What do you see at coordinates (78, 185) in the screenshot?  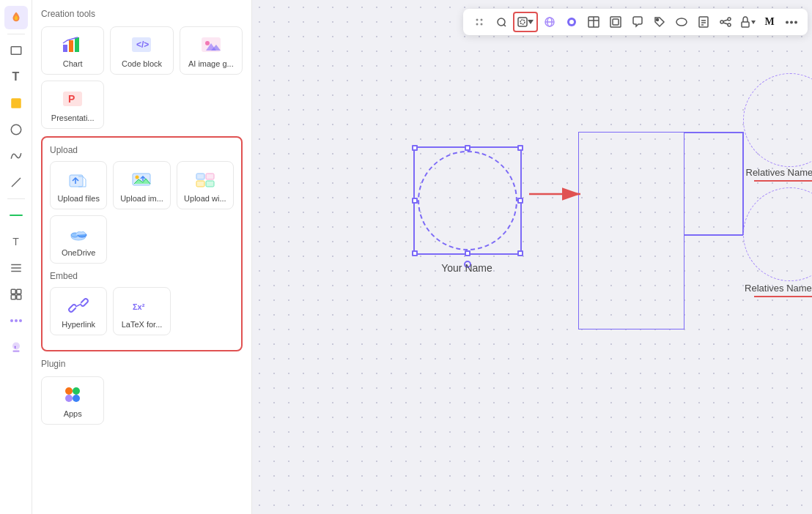 I see `upload-files-card: Upload files` at bounding box center [78, 185].